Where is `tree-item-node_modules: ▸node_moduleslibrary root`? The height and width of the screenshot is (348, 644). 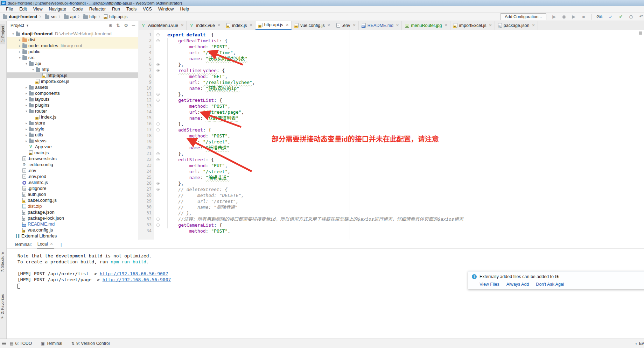
tree-item-node_modules: ▸node_moduleslibrary root is located at coordinates (72, 45).